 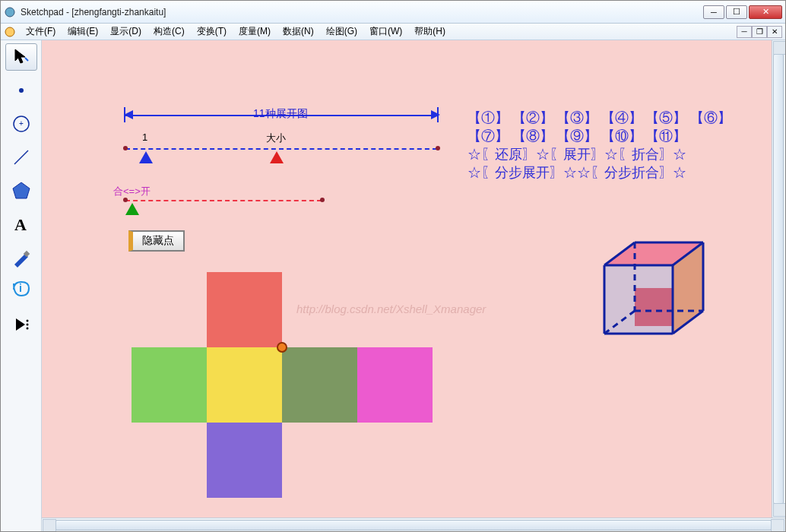 What do you see at coordinates (21, 157) in the screenshot?
I see `tool-line` at bounding box center [21, 157].